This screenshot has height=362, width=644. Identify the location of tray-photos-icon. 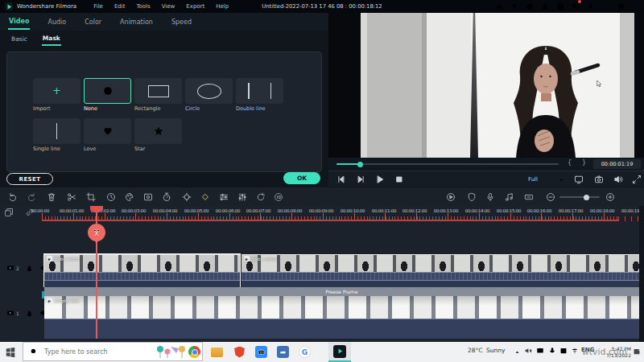
(564, 351).